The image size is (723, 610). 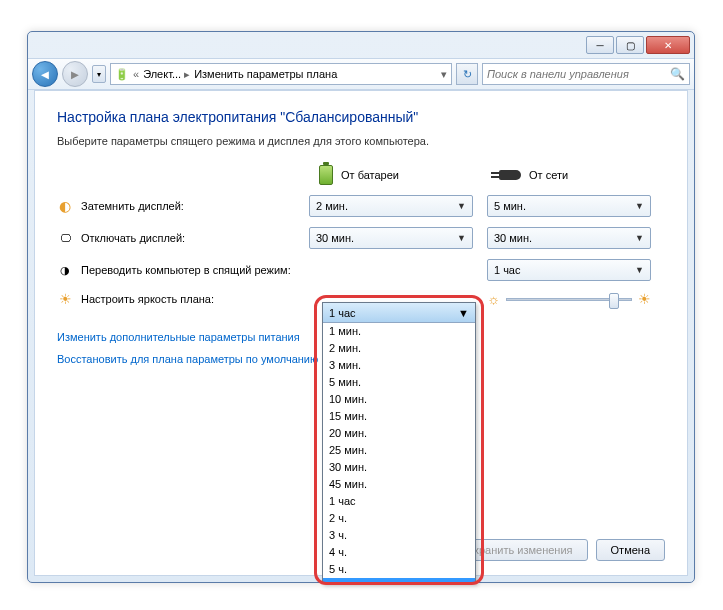 I want to click on dim-display-row: ◐Затемнить дисплей: 2 мин.▼ 5 мин.▼, so click(x=361, y=206).